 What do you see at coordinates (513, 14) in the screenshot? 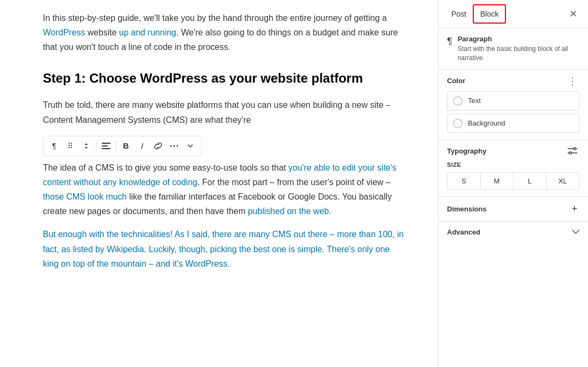
I see `sidebar-header: Post Block ✕` at bounding box center [513, 14].